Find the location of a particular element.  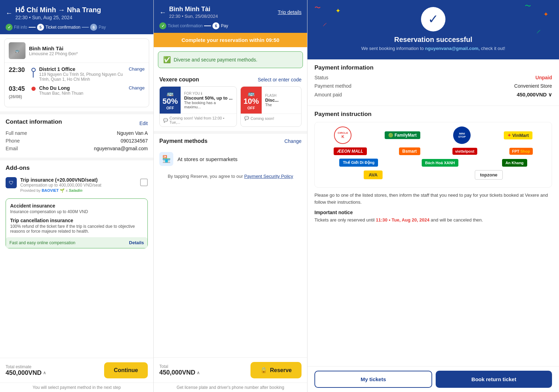

ankhang-text: An Khang is located at coordinates (515, 163).